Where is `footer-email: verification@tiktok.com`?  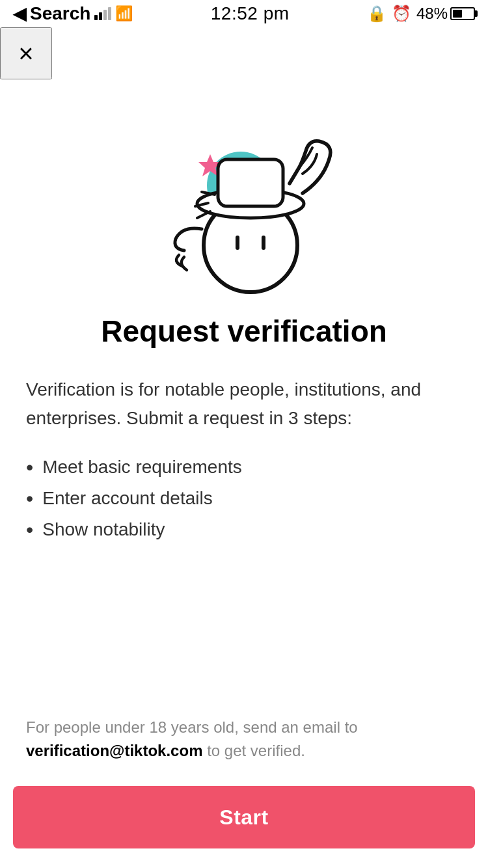 footer-email: verification@tiktok.com is located at coordinates (115, 751).